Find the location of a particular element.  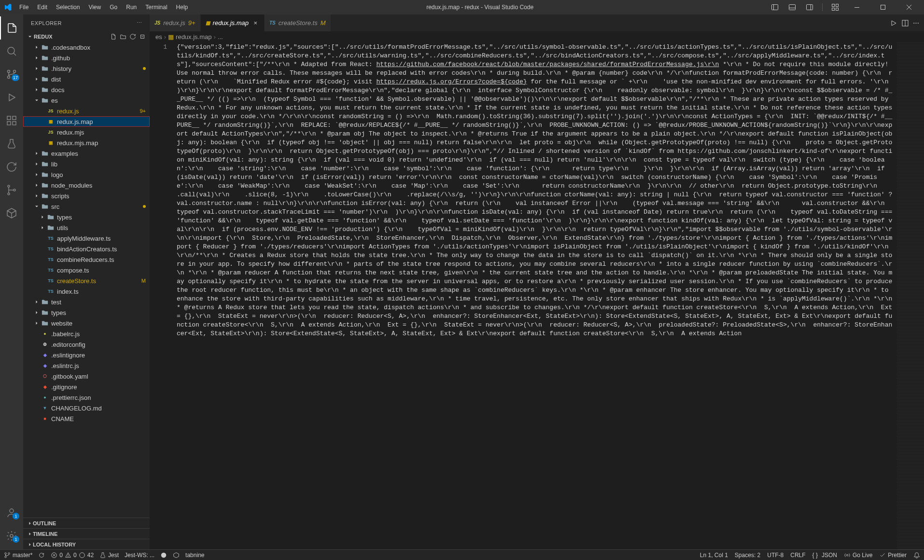

activity-accounts-icon: 1 is located at coordinates (12, 513).